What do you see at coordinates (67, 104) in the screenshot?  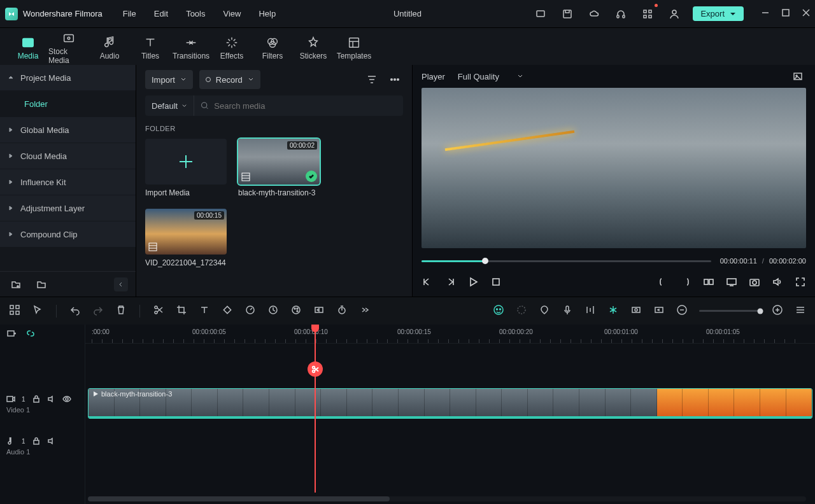 I see `nav-folder: Folder` at bounding box center [67, 104].